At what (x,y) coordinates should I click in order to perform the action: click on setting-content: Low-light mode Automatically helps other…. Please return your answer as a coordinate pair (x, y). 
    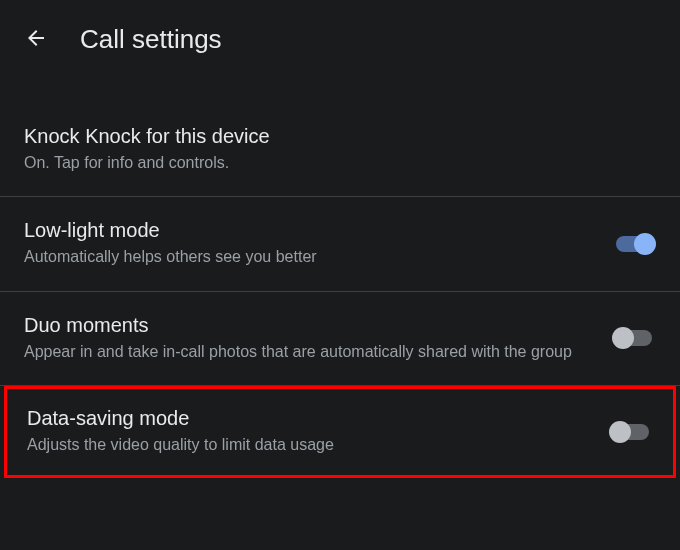
    Looking at the image, I should click on (310, 244).